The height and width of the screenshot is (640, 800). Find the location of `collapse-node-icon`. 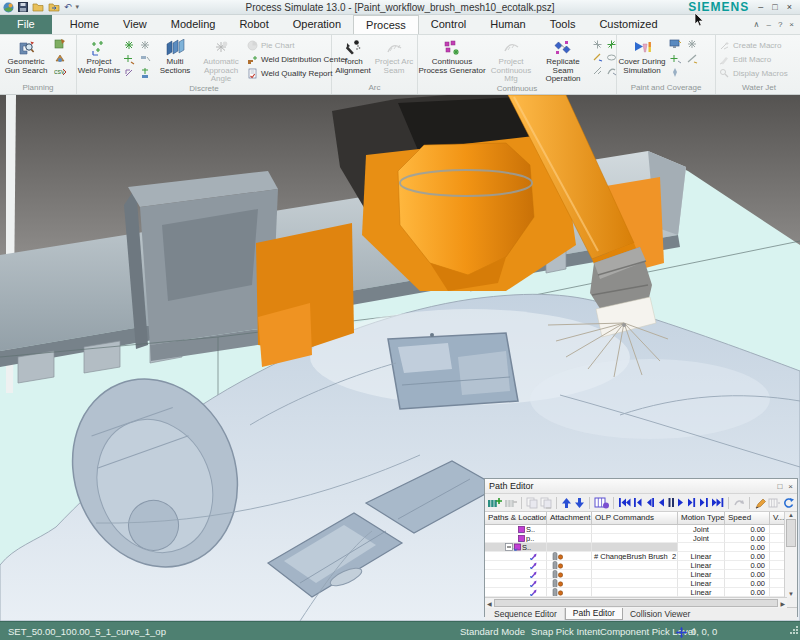

collapse-node-icon is located at coordinates (509, 547).